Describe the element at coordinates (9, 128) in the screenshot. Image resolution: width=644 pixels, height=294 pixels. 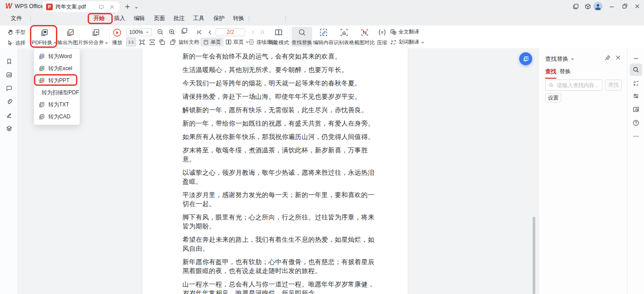
I see `layers-panel-button` at that location.